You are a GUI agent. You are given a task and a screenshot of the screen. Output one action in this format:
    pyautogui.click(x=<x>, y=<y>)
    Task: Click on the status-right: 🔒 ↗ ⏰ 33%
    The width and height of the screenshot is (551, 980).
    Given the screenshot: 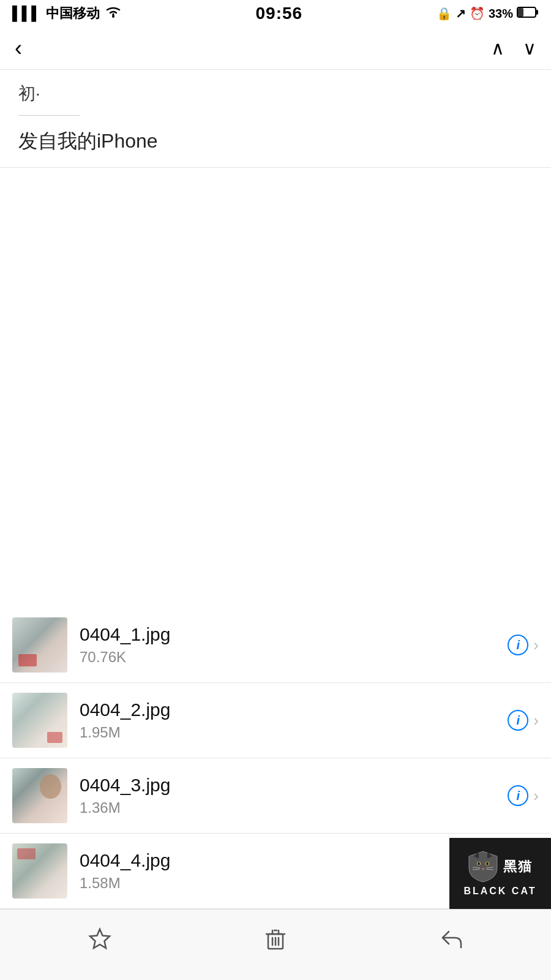 What is the action you would take?
    pyautogui.click(x=487, y=13)
    